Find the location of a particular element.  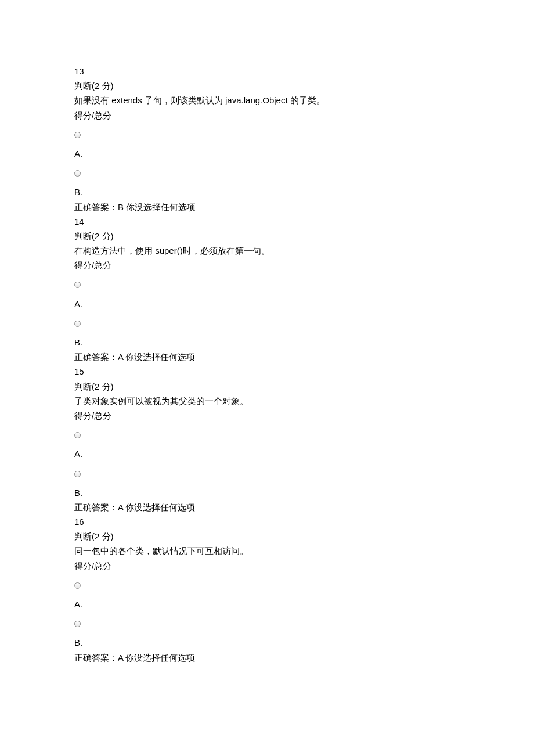

question-stem: 如果没有 extends 子句，则该类默认为 java.lang.Object … is located at coordinates (267, 100).